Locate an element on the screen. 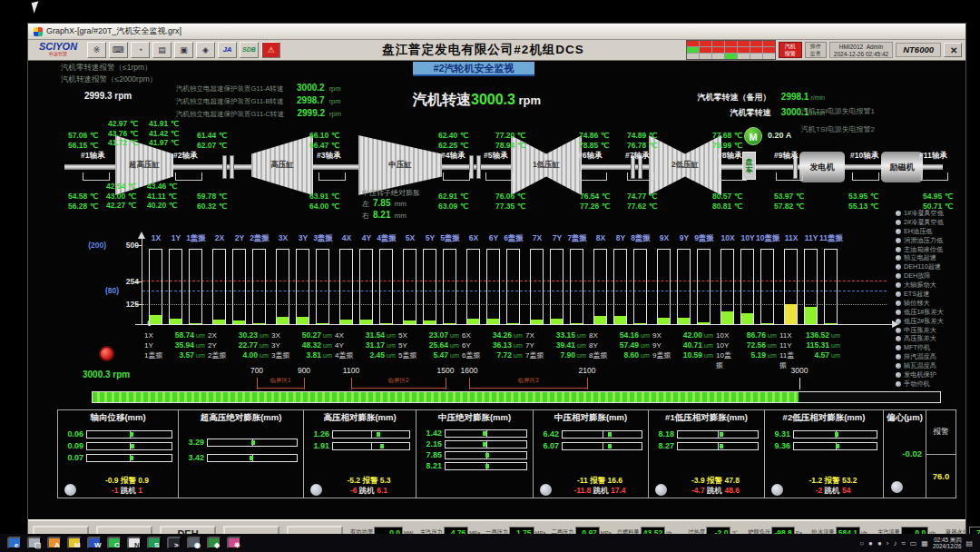 This screenshot has height=552, width=980. panel-8-title: 偏心(μm) is located at coordinates (905, 418).